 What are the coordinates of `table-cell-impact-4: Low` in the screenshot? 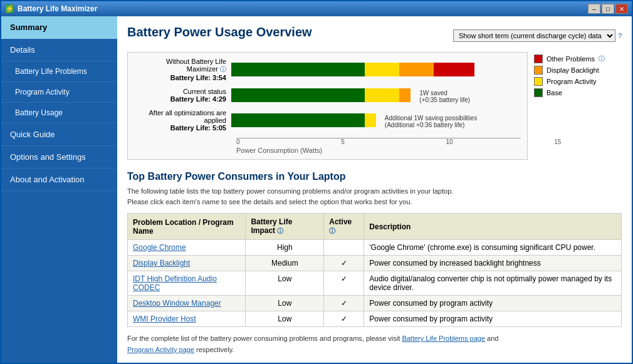 It's located at (285, 320).